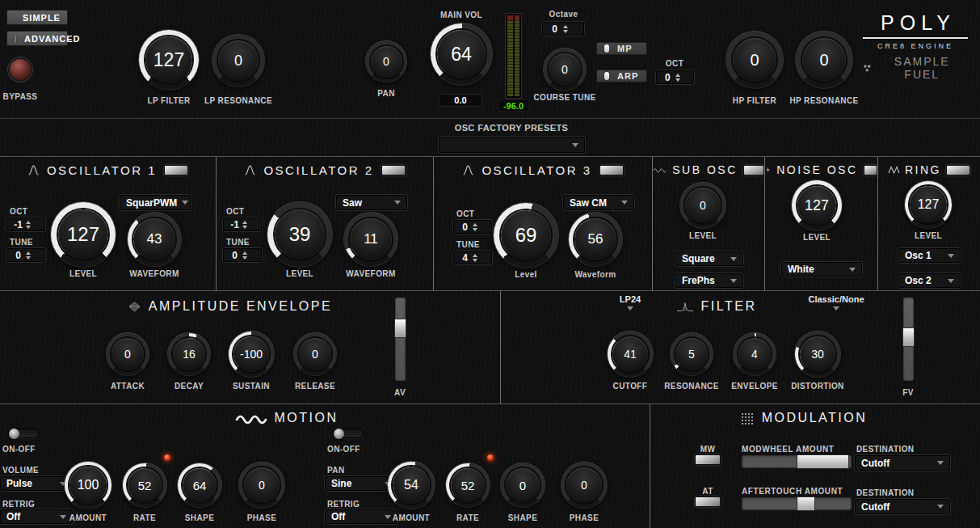 The width and height of the screenshot is (980, 528). I want to click on motion1-rate-knob: 52, so click(145, 485).